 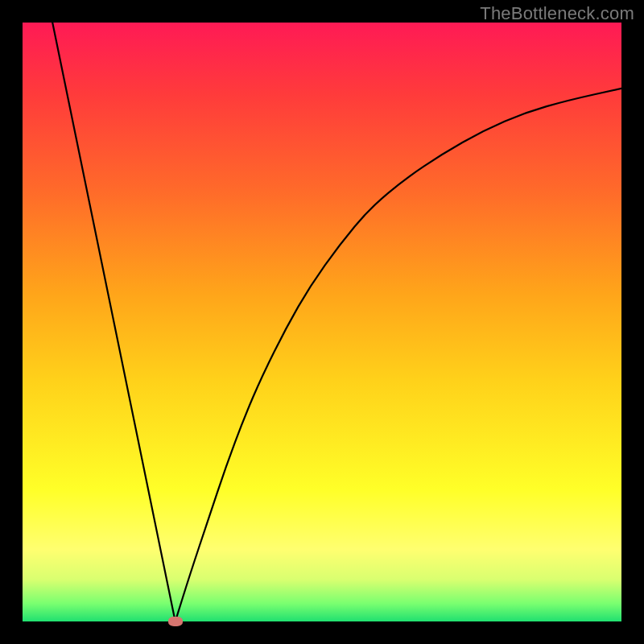 What do you see at coordinates (557, 14) in the screenshot?
I see `watermark-text: TheBottleneck.com` at bounding box center [557, 14].